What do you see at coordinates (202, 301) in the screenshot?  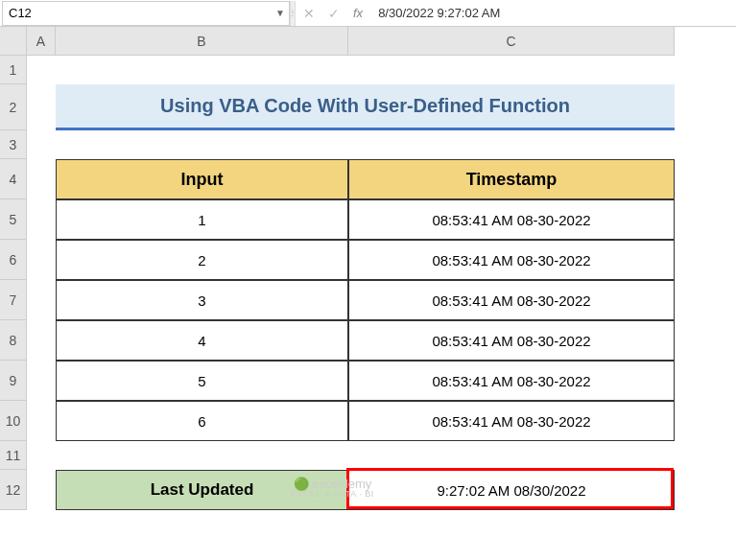 I see `table-cell-input-2-text: 3` at bounding box center [202, 301].